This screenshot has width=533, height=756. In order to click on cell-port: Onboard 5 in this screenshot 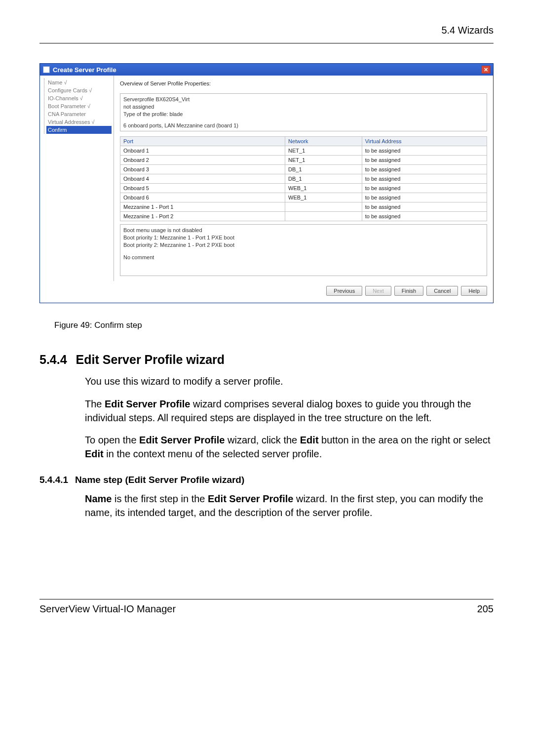, I will do `click(203, 189)`.